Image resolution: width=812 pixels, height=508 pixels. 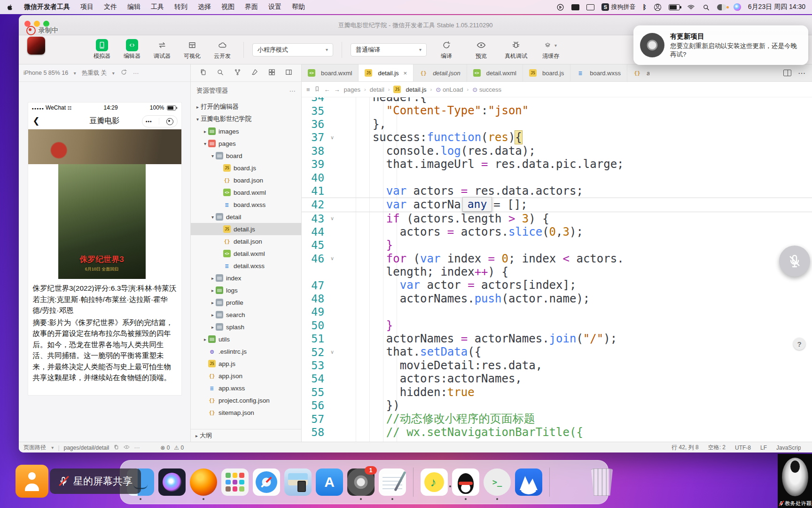 What do you see at coordinates (466, 482) in the screenshot?
I see `dock-qq-icon` at bounding box center [466, 482].